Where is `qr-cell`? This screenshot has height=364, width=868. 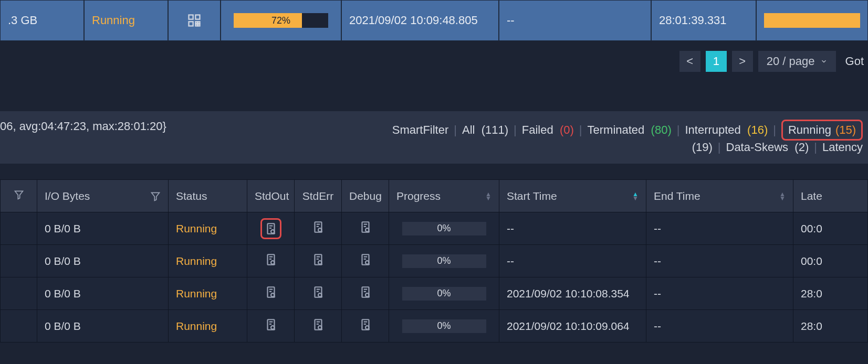 qr-cell is located at coordinates (194, 20).